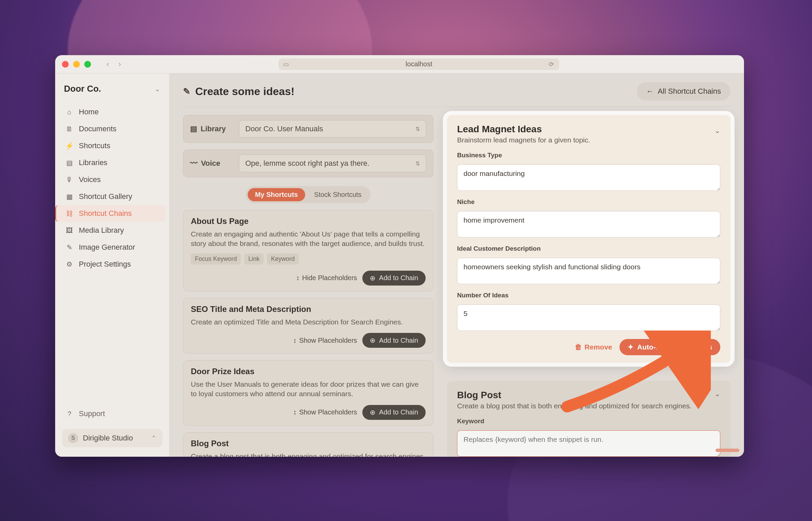 The image size is (812, 521). Describe the element at coordinates (579, 347) in the screenshot. I see `trash-icon: 🗑` at that location.